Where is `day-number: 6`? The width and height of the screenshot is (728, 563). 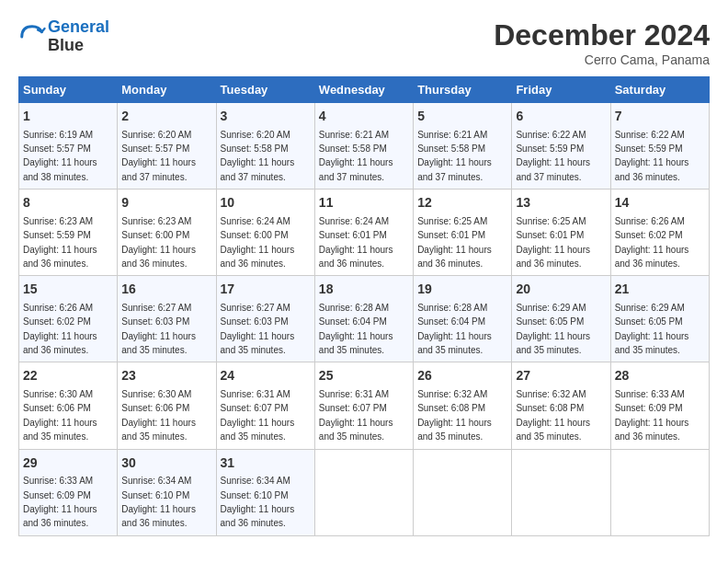
day-number: 6 is located at coordinates (561, 117).